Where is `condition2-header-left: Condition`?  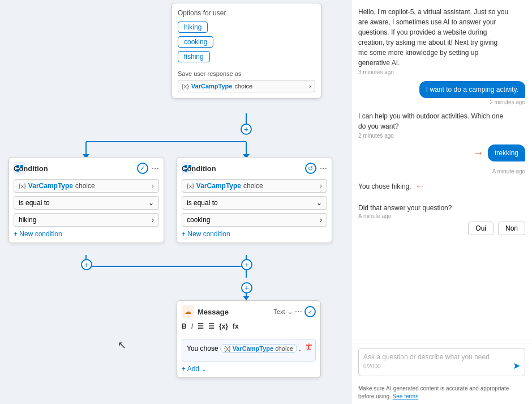
condition2-header-left: Condition is located at coordinates (188, 168).